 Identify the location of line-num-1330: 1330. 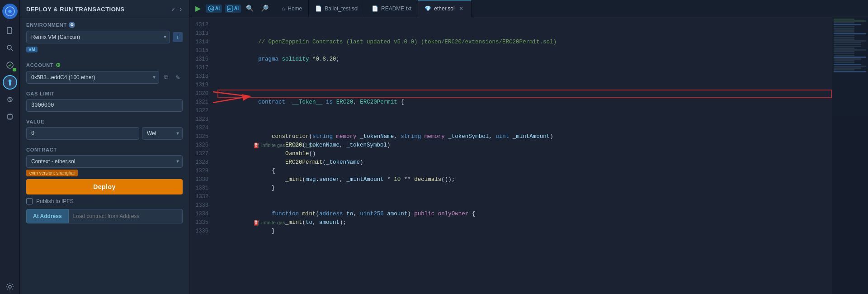
(201, 180).